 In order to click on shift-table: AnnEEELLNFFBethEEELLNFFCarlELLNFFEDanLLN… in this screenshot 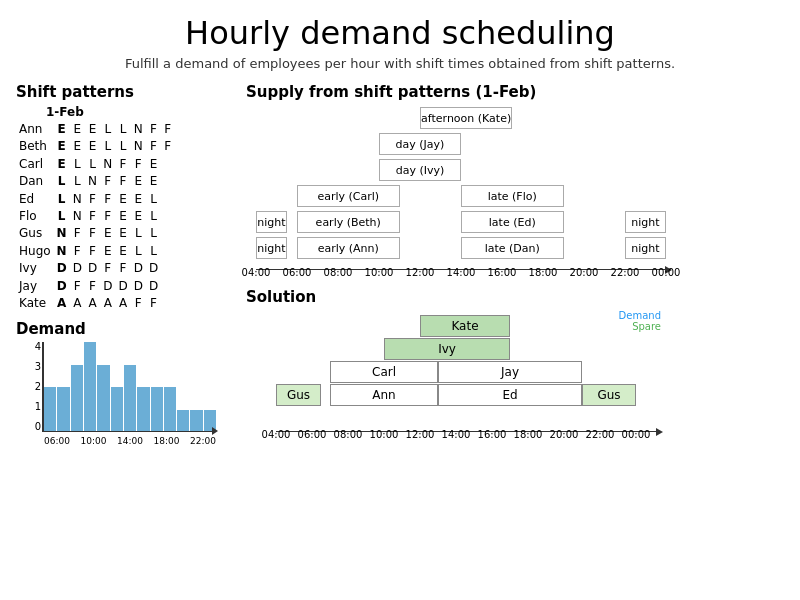, I will do `click(95, 216)`.